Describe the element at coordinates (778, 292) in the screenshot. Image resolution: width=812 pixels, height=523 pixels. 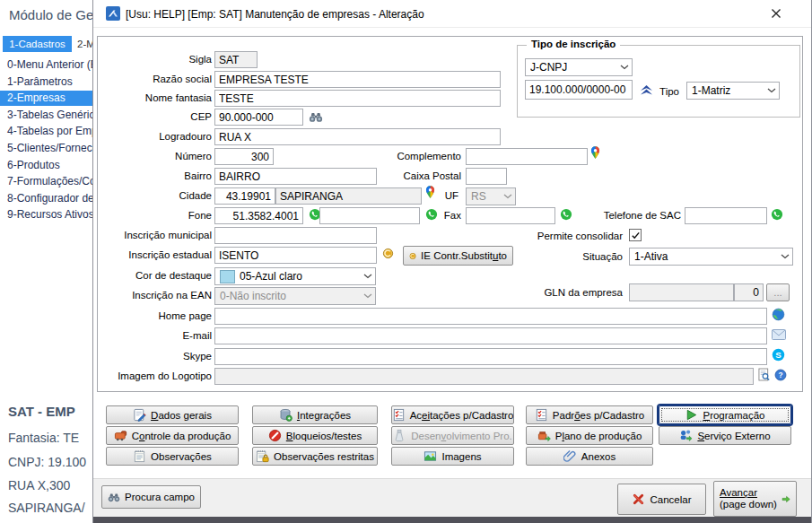
I see `gln-browse-button: ...` at that location.